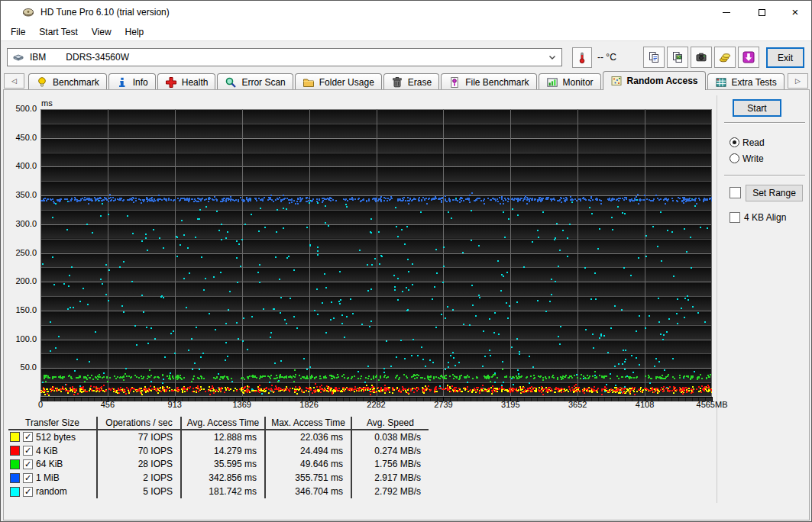 The width and height of the screenshot is (812, 522). Describe the element at coordinates (757, 108) in the screenshot. I see `start-button: Start` at that location.